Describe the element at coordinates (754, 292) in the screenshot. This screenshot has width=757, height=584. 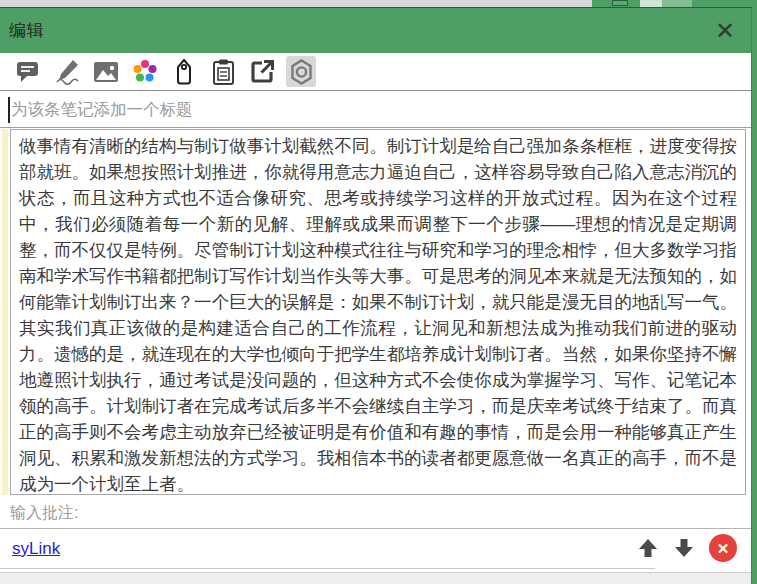
I see `background-app-right-strip` at that location.